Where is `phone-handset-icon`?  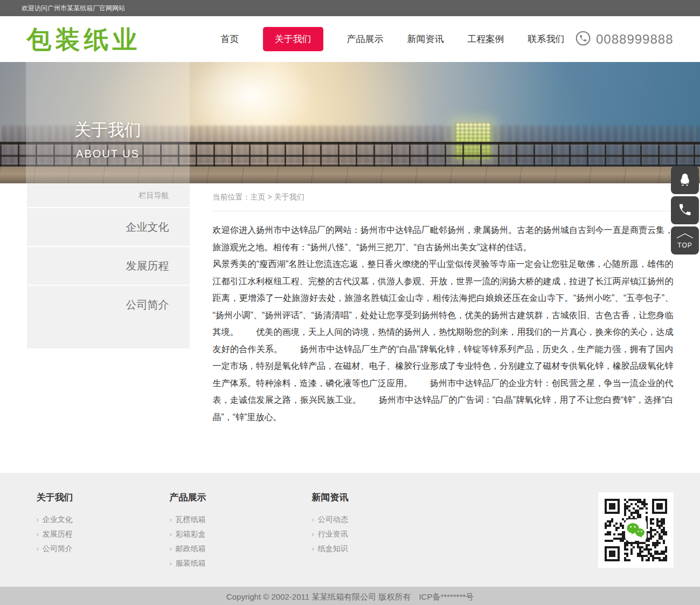
phone-handset-icon is located at coordinates (685, 210).